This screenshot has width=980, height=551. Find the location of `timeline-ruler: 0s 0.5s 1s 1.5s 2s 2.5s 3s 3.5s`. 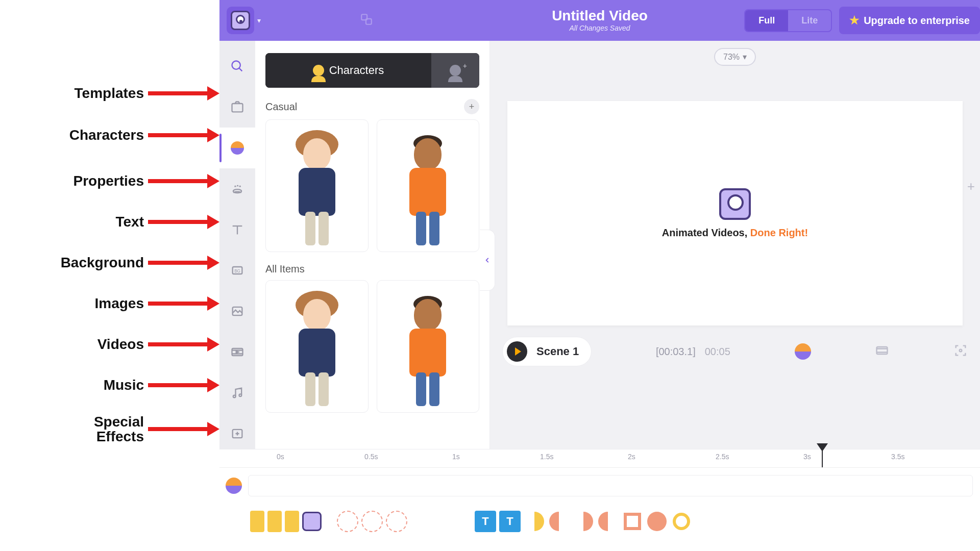

timeline-ruler: 0s 0.5s 1s 1.5s 2s 2.5s 3s 3.5s is located at coordinates (600, 459).